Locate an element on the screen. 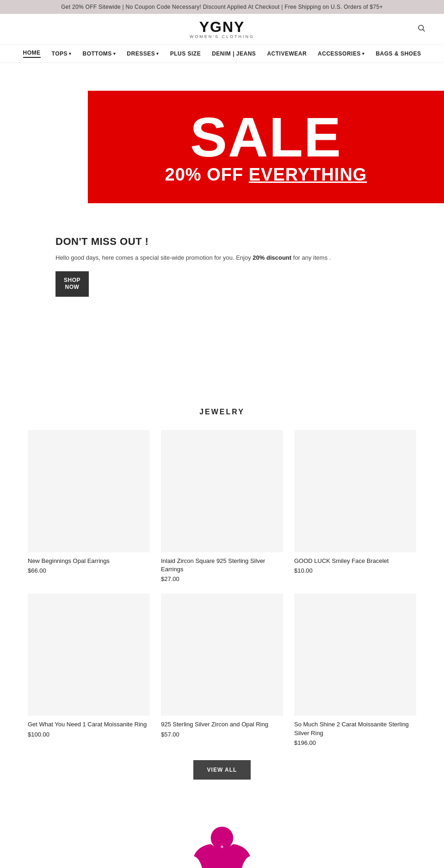  product-price-1: $27.00 is located at coordinates (222, 579).